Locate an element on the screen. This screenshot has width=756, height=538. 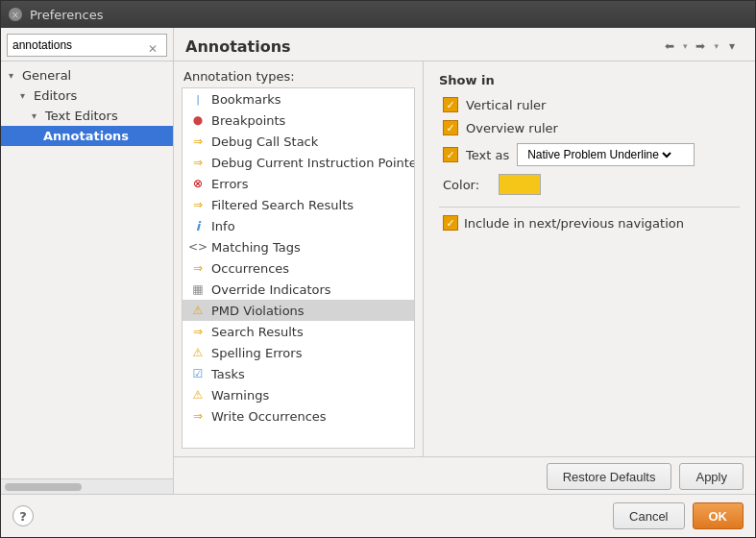
breakpoint-icon: ● is located at coordinates (198, 120).